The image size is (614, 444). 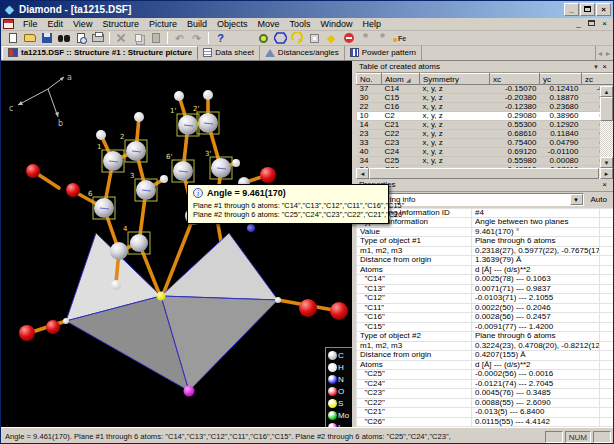 I want to click on minimize-button: _, so click(x=572, y=10).